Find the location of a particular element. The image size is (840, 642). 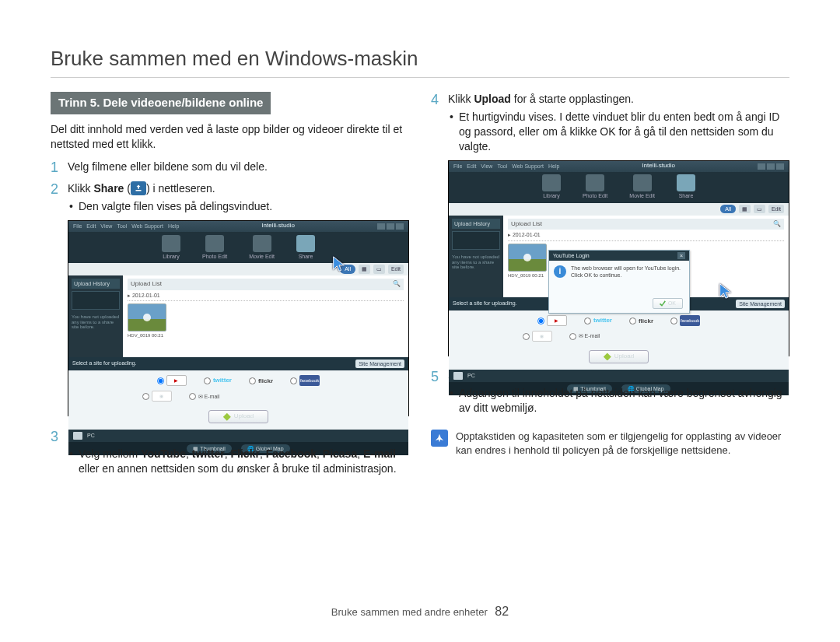

login-popup: YouTube Login× i The web browser will op… is located at coordinates (619, 282).